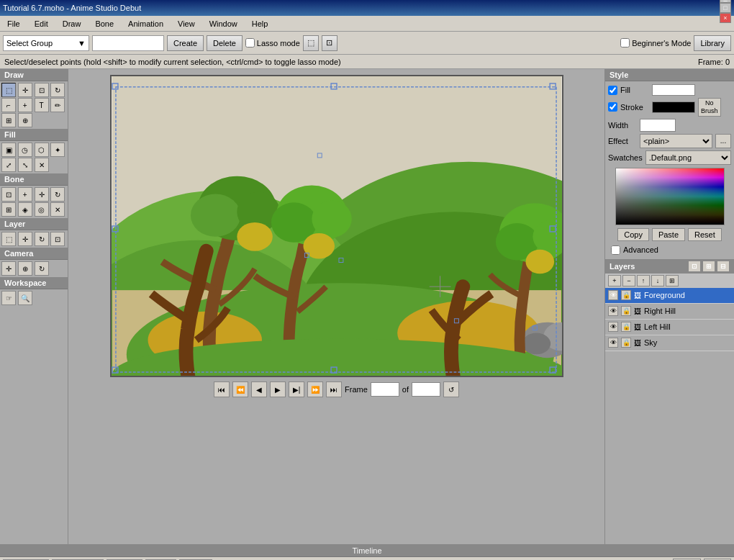 The width and height of the screenshot is (734, 560). I want to click on total-frames-input: 72, so click(426, 389).